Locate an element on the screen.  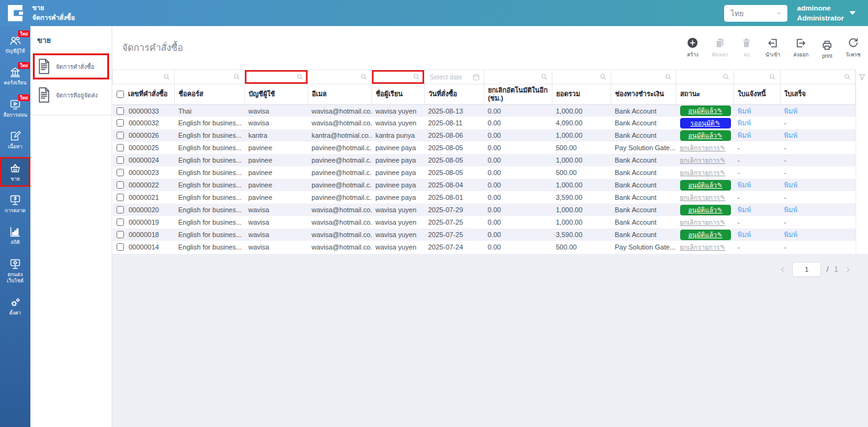
order-date-filter-input is located at coordinates (449, 77).